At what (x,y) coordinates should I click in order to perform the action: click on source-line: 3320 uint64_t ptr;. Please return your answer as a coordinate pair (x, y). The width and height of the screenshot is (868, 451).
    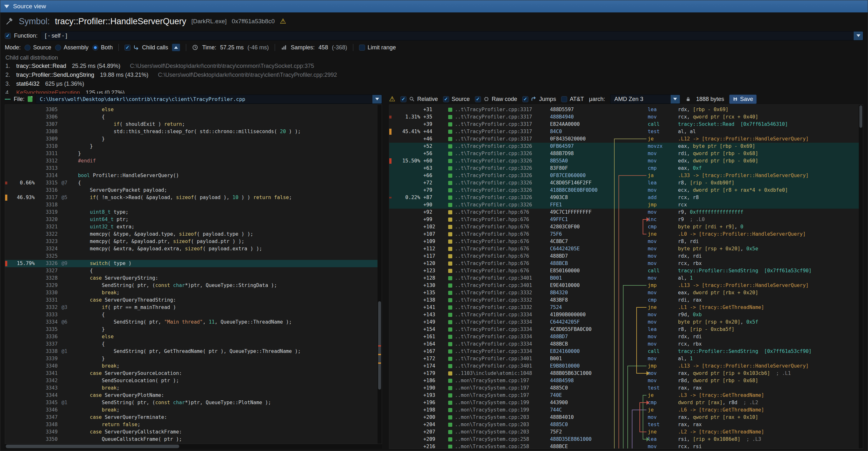
    Looking at the image, I should click on (191, 220).